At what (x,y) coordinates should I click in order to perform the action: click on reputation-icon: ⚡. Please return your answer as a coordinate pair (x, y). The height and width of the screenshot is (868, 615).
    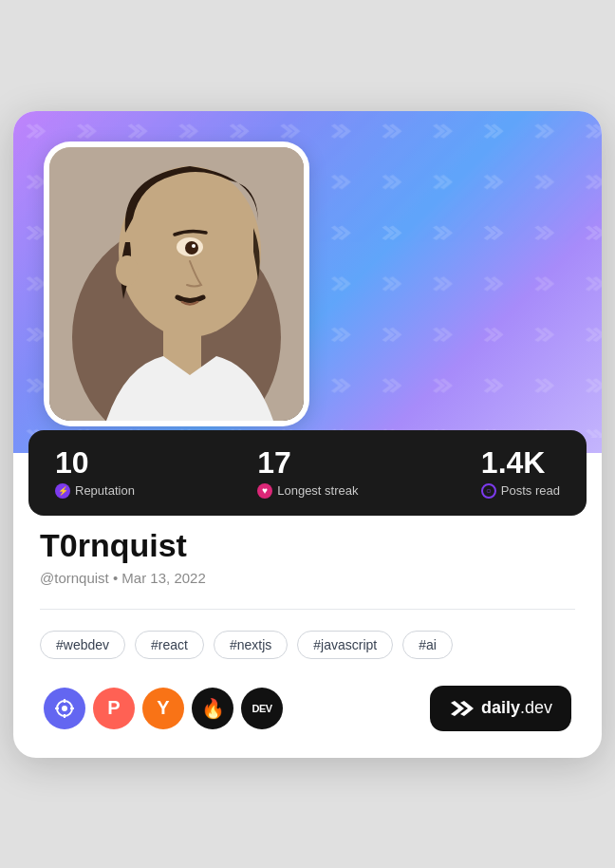
    Looking at the image, I should click on (63, 491).